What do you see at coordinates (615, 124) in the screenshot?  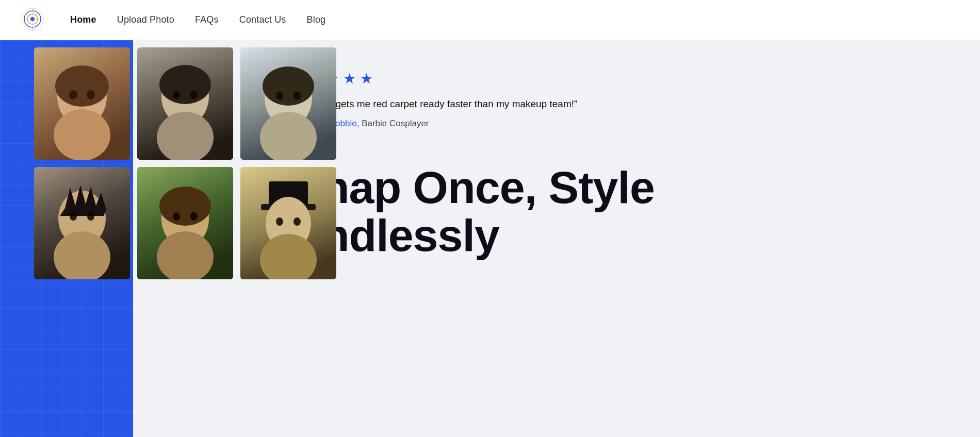 I see `testimonial-author: – Margot Robbie, Barbie Cosplayer` at bounding box center [615, 124].